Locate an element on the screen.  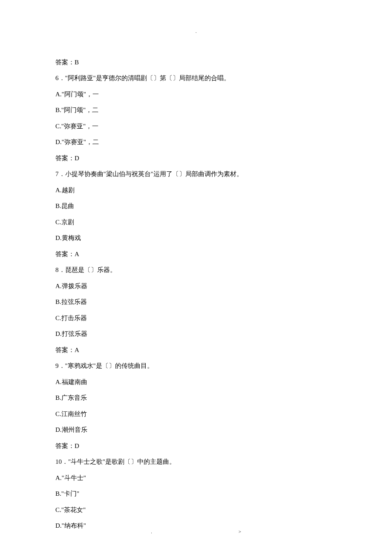
option-c: C."弥赛亚"，一 is located at coordinates (196, 127).